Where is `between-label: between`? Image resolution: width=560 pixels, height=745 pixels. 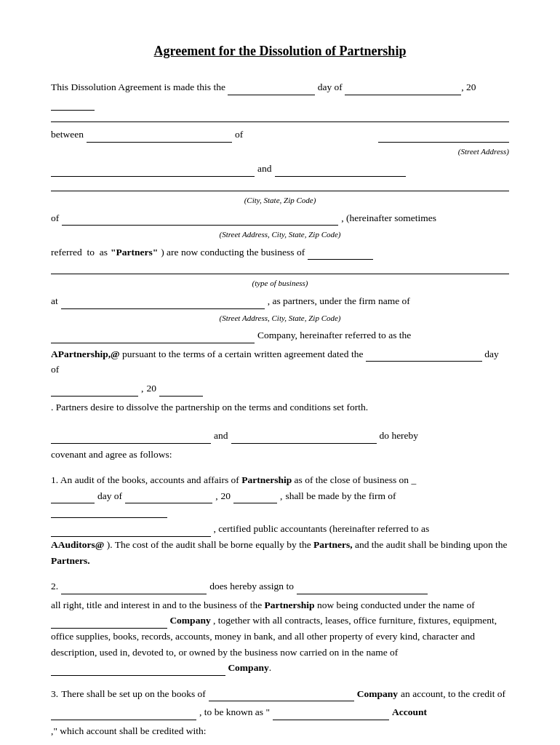
between-label: between is located at coordinates (67, 135).